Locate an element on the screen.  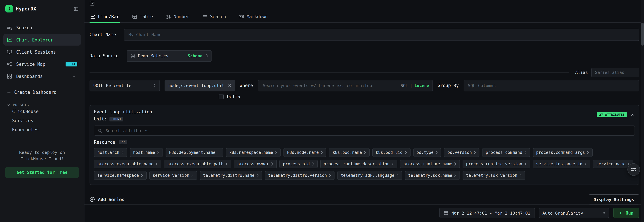
lucene-toggle: Lucene is located at coordinates (422, 85).